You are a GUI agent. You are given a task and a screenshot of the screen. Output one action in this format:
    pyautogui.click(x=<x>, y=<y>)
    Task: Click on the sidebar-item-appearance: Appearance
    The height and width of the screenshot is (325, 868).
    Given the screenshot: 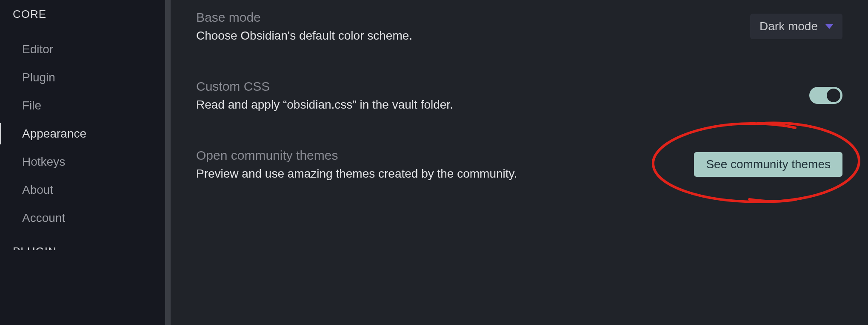 What is the action you would take?
    pyautogui.click(x=83, y=134)
    